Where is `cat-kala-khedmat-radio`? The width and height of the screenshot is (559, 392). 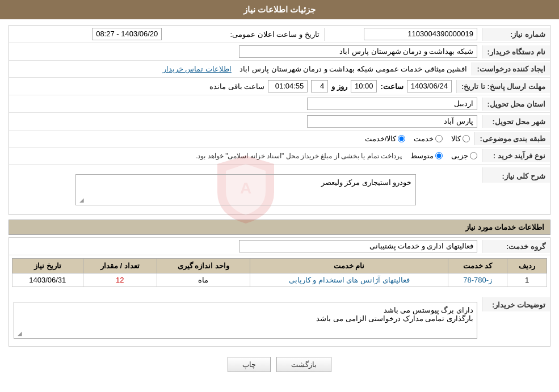
cat-kala-khedmat-radio is located at coordinates (402, 138).